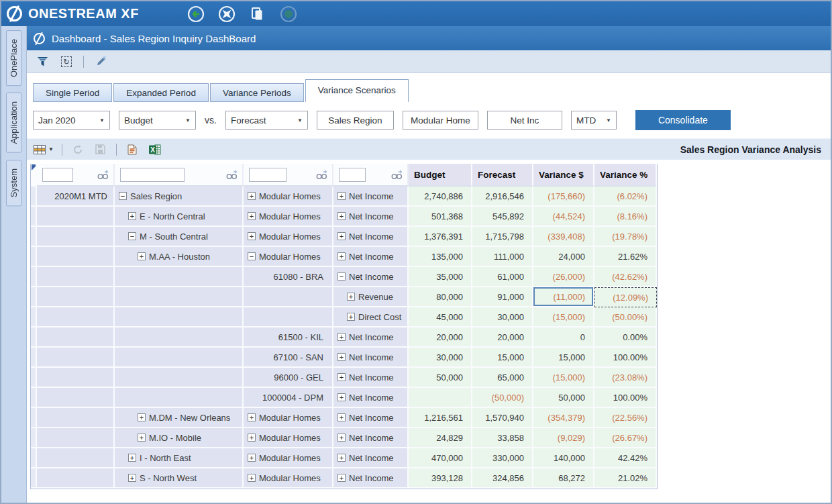  Describe the element at coordinates (440, 197) in the screenshot. I see `budget-value-cell: 2,740,886` at that location.